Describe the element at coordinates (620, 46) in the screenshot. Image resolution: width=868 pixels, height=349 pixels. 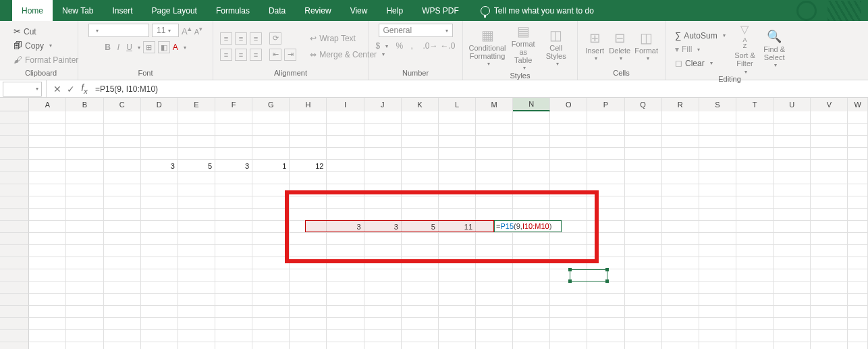
I see `delete-cells-button: ⊟Delete▾` at that location.